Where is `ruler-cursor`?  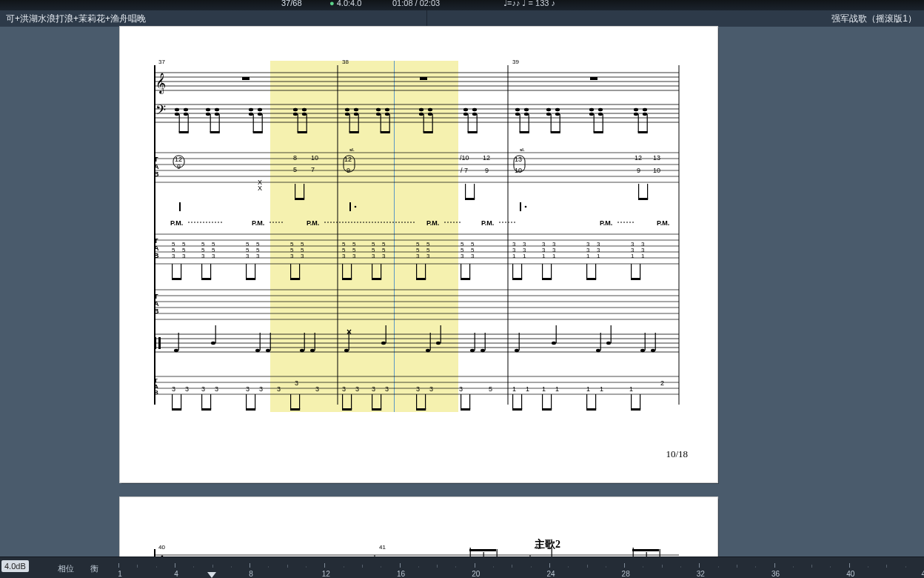
ruler-cursor is located at coordinates (212, 575).